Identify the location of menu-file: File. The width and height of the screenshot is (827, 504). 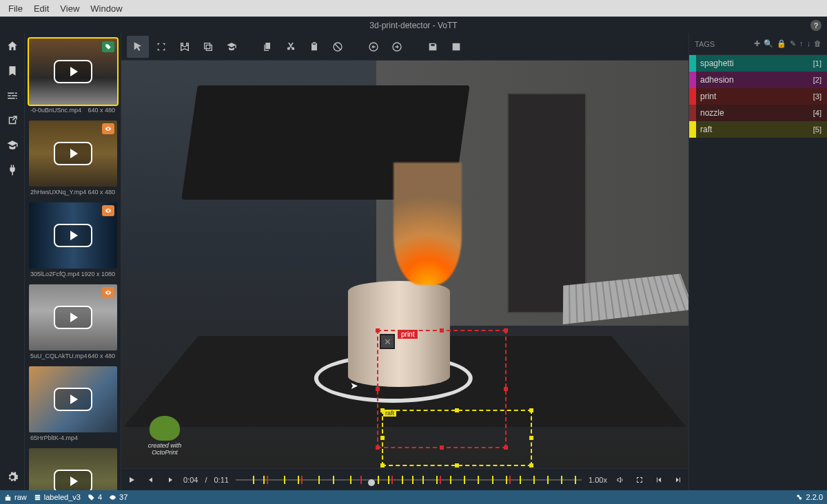
(15, 8).